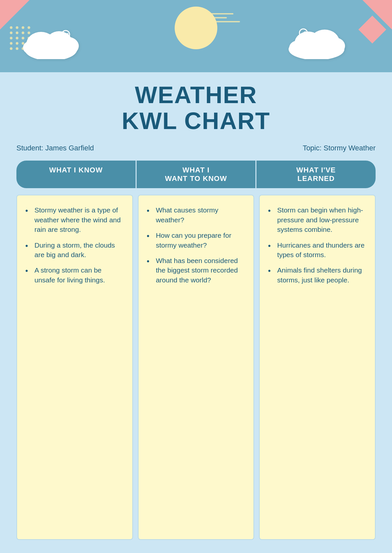 The width and height of the screenshot is (392, 553). Describe the element at coordinates (196, 95) in the screenshot. I see `title-line1: WEATHER` at that location.